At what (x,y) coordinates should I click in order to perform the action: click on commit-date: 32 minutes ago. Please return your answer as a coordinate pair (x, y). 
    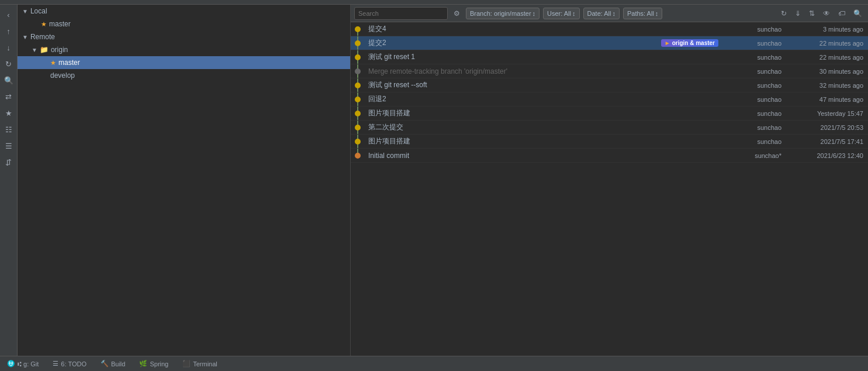
    Looking at the image, I should click on (822, 85).